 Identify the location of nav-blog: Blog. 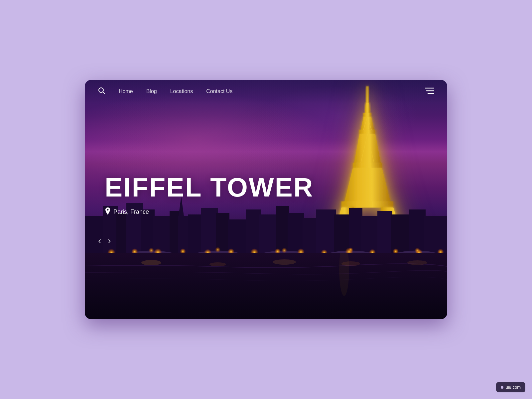
(152, 91).